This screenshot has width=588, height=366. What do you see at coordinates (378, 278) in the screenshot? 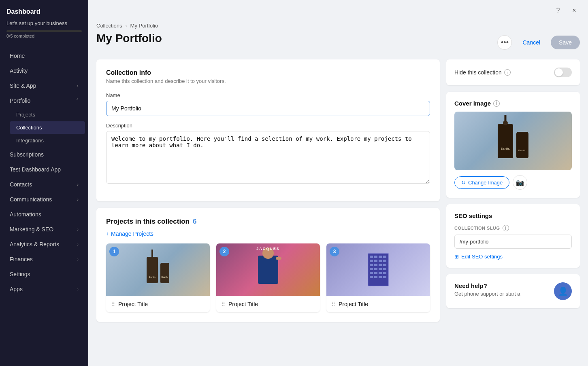
I see `project-card-3: 3` at bounding box center [378, 278].